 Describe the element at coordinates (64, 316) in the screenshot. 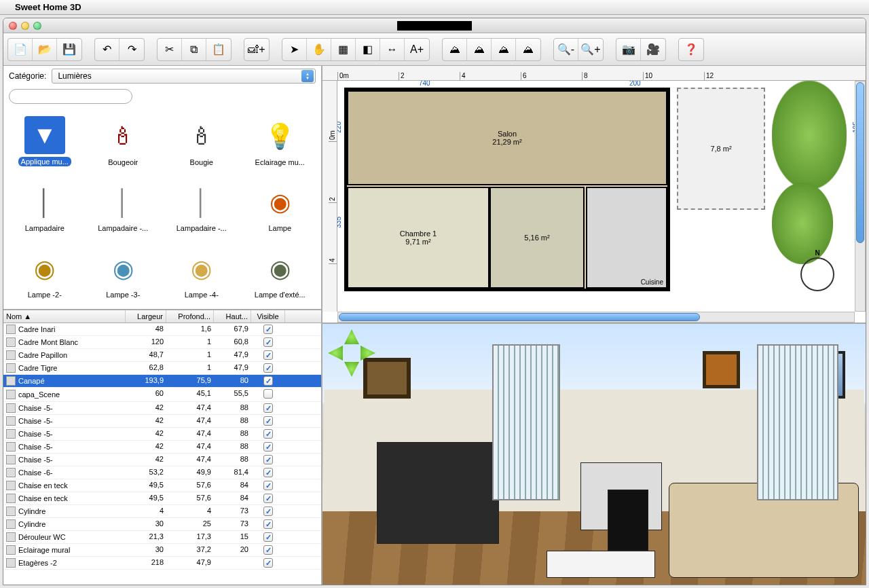

I see `column-name: Nom ▲` at that location.